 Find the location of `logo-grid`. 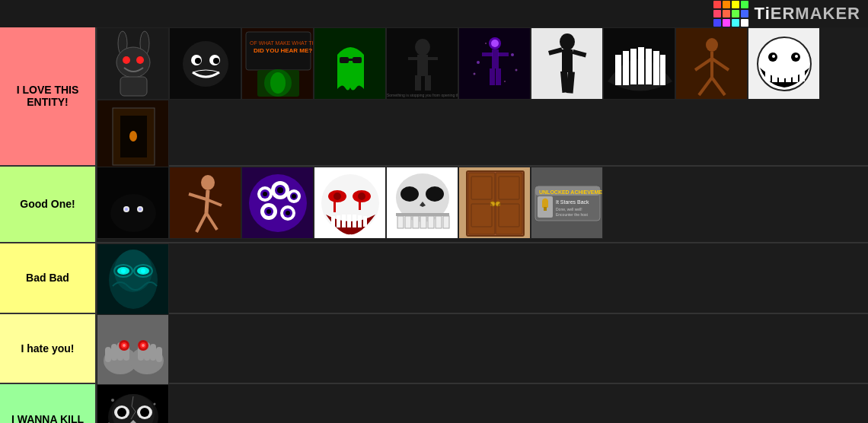

logo-grid is located at coordinates (731, 14).